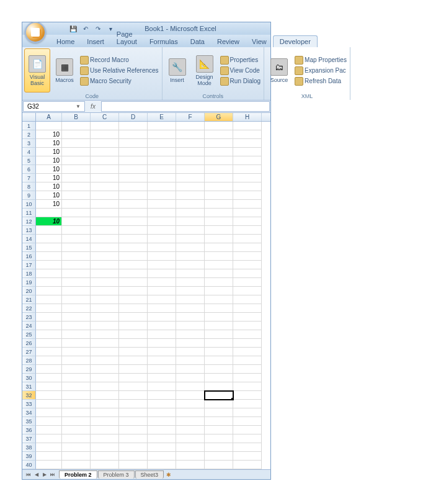 The width and height of the screenshot is (423, 504). Describe the element at coordinates (321, 60) in the screenshot. I see `map-properties-button: Map Properties` at that location.